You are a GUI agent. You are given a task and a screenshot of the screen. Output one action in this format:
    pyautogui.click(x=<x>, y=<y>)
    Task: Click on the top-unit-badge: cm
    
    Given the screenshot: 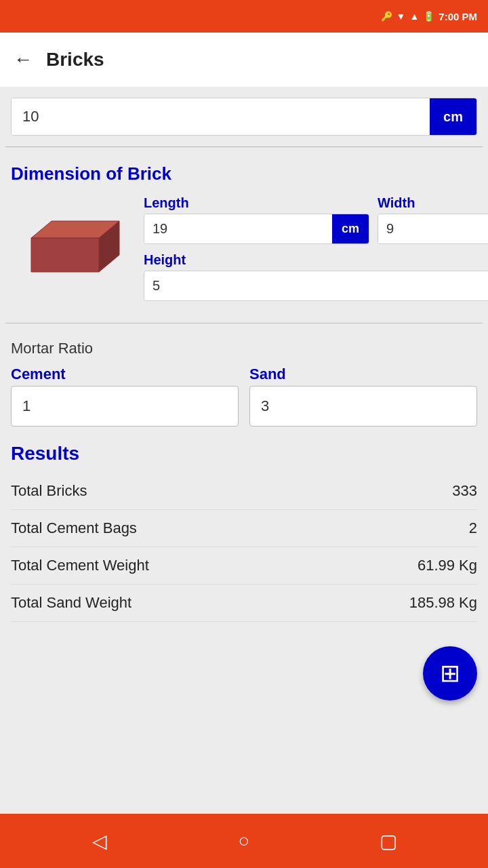 What is the action you would take?
    pyautogui.click(x=453, y=117)
    